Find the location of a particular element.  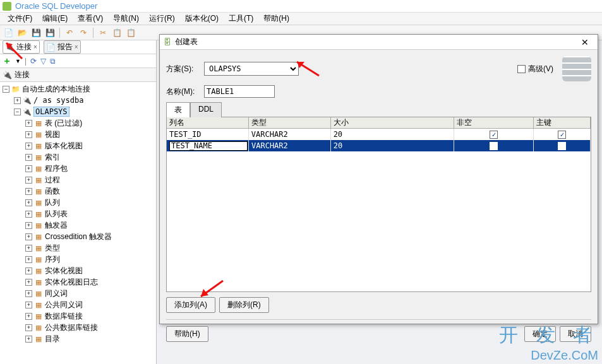

paste-icon: 📋 is located at coordinates (131, 33).